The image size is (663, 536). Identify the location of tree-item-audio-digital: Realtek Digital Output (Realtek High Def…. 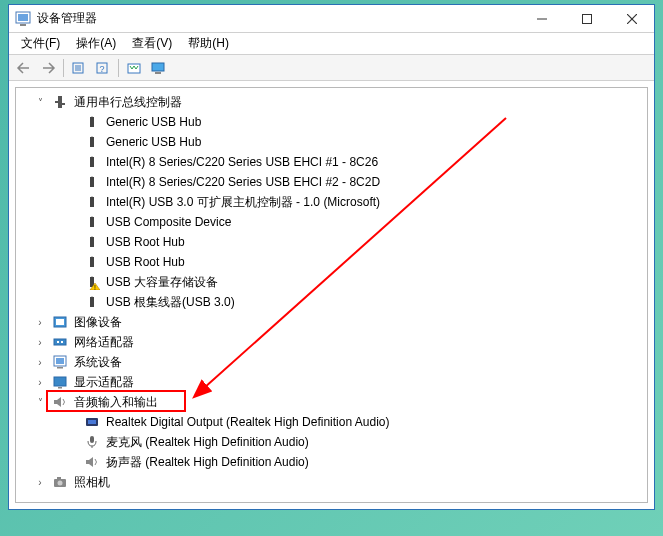
(332, 422).